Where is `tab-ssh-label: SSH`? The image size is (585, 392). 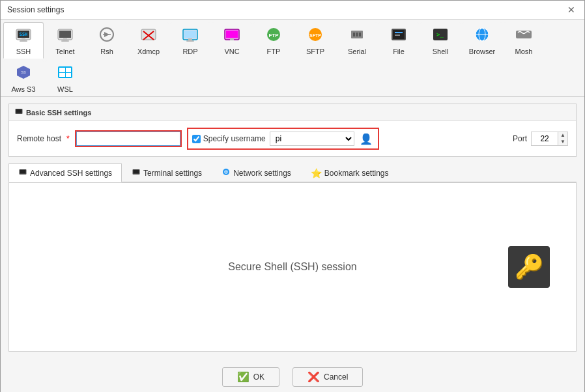
tab-ssh-label: SSH is located at coordinates (23, 51).